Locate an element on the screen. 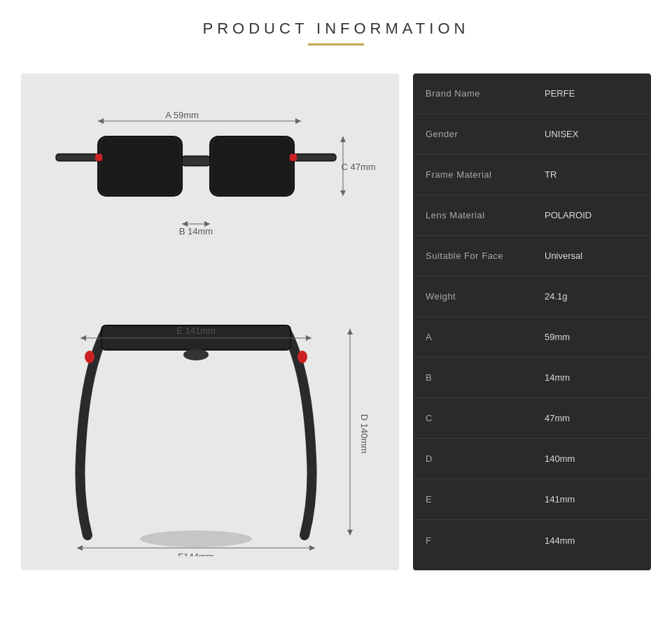 Image resolution: width=672 pixels, height=620 pixels. spec-value: PERFE is located at coordinates (592, 94).